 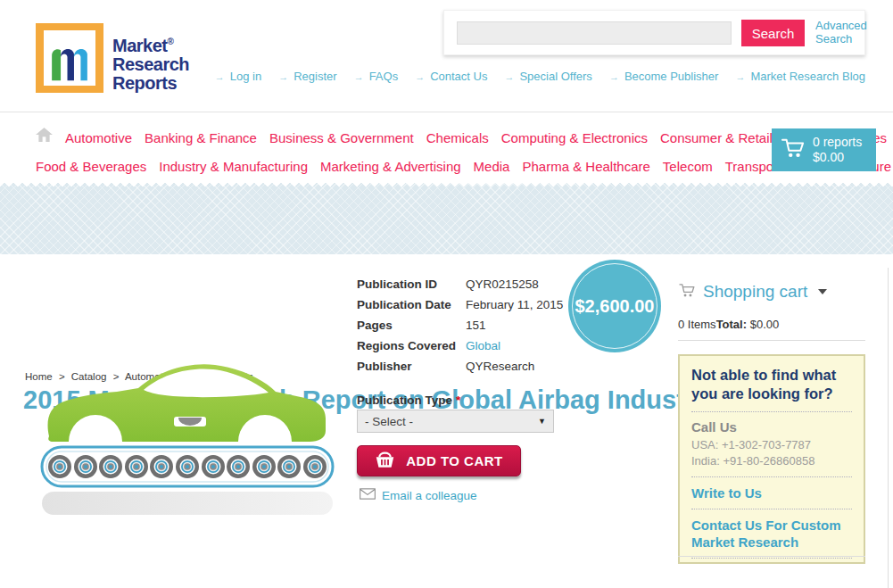 What do you see at coordinates (502, 284) in the screenshot?
I see `publication-id-value: QYR0215258` at bounding box center [502, 284].